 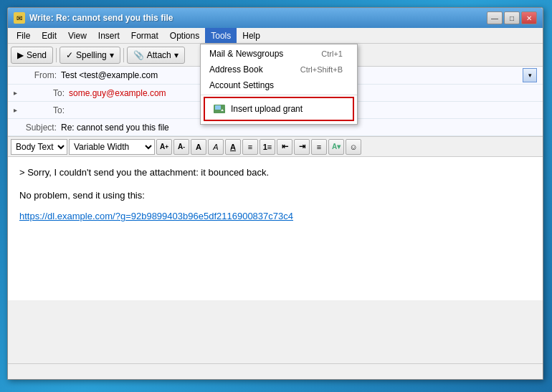 What do you see at coordinates (77, 36) in the screenshot?
I see `menu-view: View` at bounding box center [77, 36].